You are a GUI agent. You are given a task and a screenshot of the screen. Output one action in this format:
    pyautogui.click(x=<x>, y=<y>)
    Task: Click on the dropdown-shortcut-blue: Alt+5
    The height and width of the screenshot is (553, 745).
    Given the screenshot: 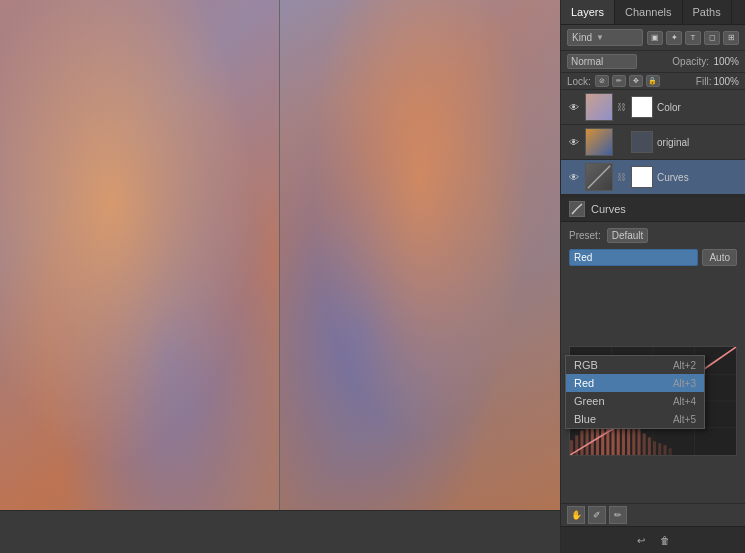 What is the action you would take?
    pyautogui.click(x=684, y=420)
    